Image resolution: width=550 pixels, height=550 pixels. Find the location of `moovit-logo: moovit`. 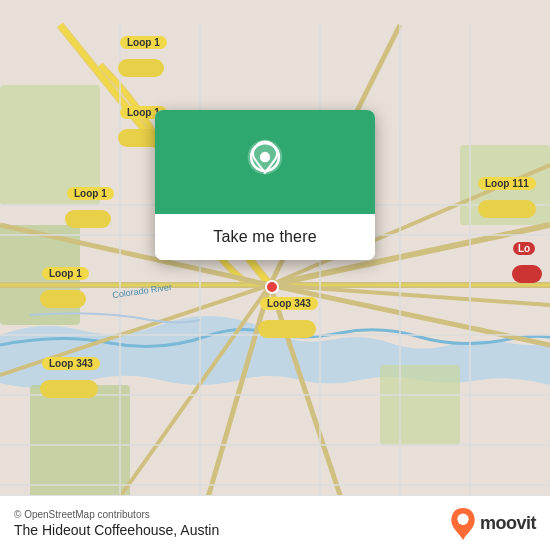

moovit-logo: moovit is located at coordinates (492, 523).